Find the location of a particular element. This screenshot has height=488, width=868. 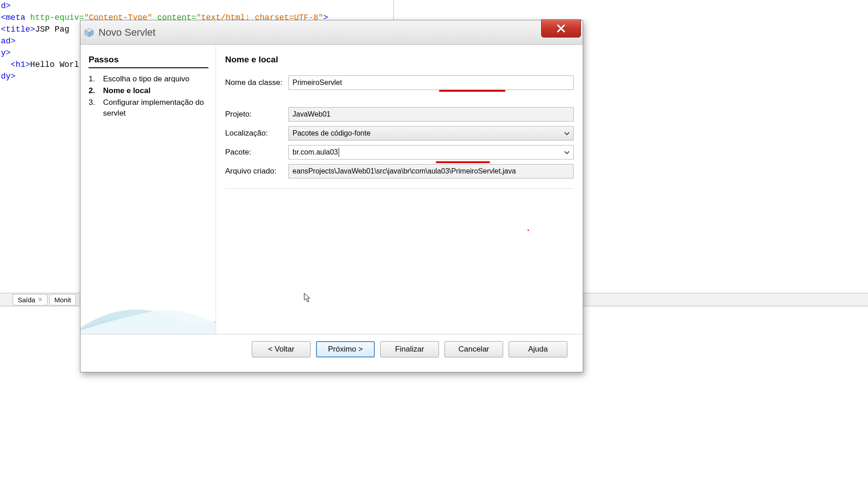

dialog-titlebar: Novo Servlet is located at coordinates (332, 33).